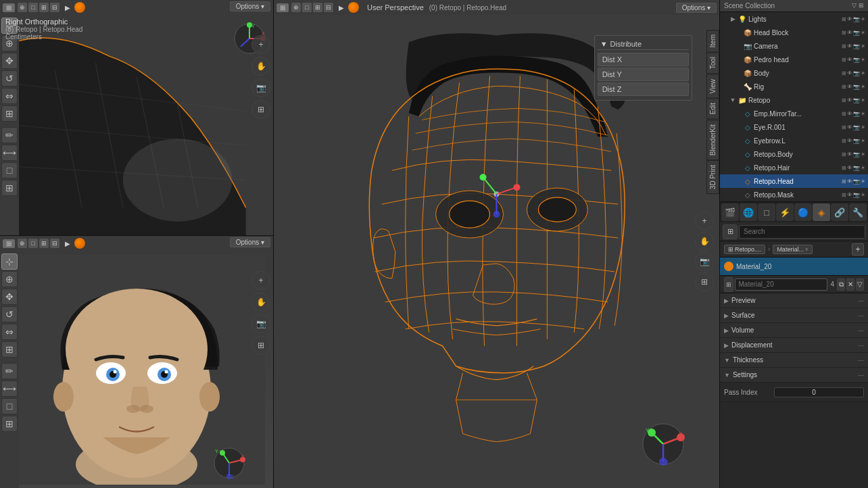 Image resolution: width=868 pixels, height=488 pixels. Describe the element at coordinates (9, 424) in the screenshot. I see `grid-tool-bottom: ⊞` at that location.